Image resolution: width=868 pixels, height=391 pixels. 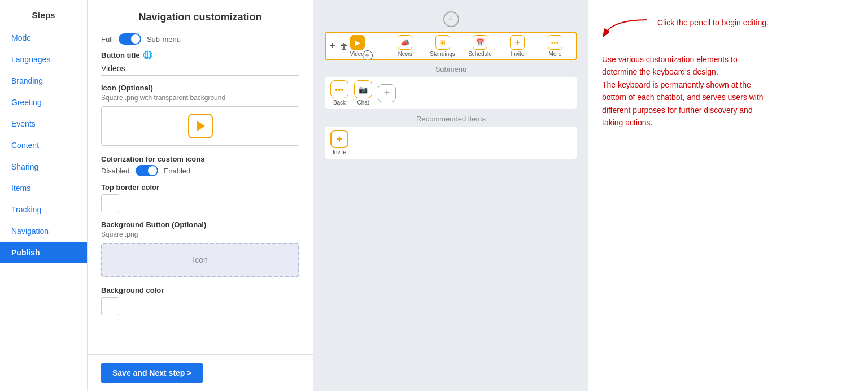 I want to click on form-footer: Save and Next step >, so click(x=200, y=373).